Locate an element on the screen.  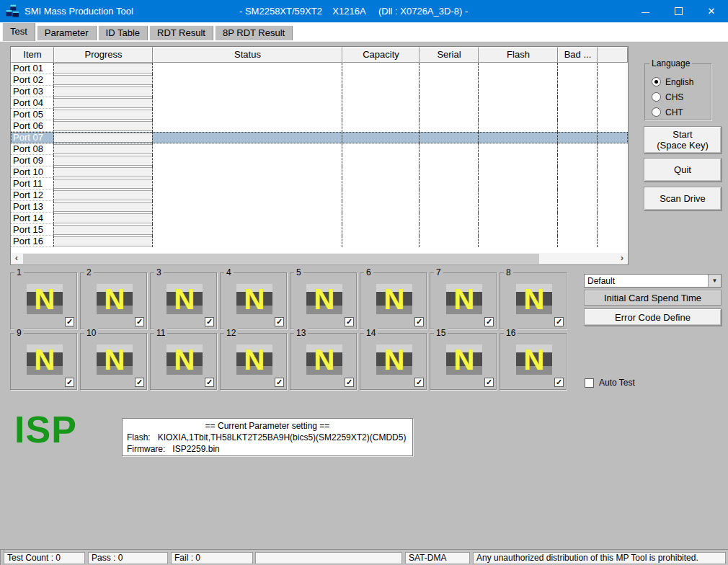
column-header: Bad ... is located at coordinates (578, 55).